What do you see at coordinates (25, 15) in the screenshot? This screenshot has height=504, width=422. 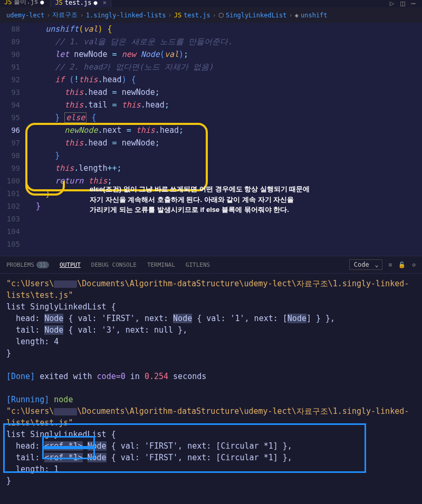 I see `crumb: udemy-lect` at bounding box center [25, 15].